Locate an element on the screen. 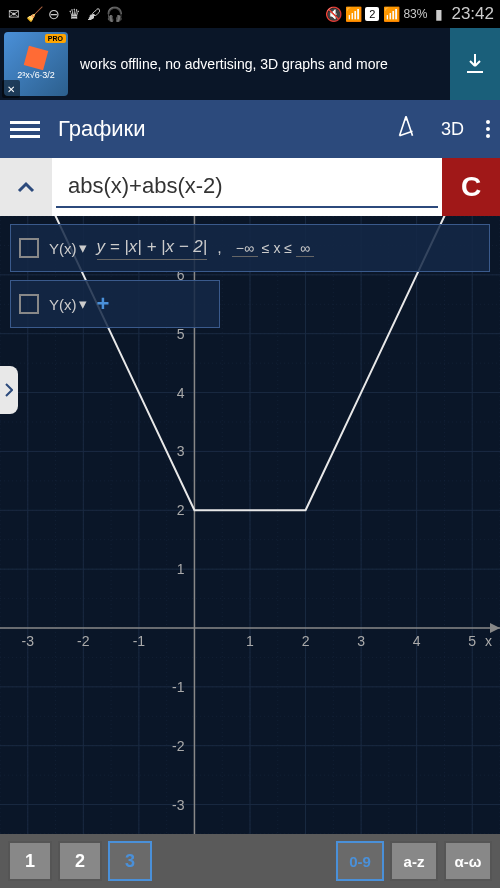 This screenshot has width=500, height=888. sim-icon: 2 is located at coordinates (372, 14).